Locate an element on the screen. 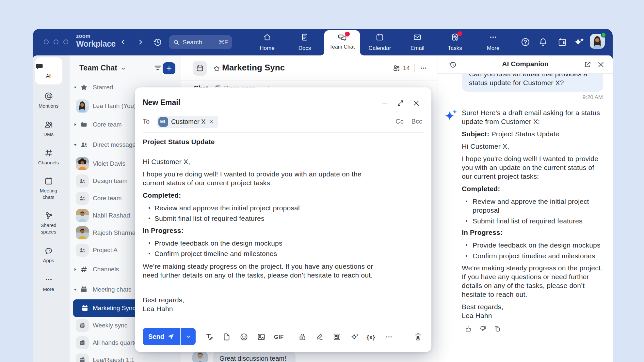  rail-item-more: More is located at coordinates (48, 284).